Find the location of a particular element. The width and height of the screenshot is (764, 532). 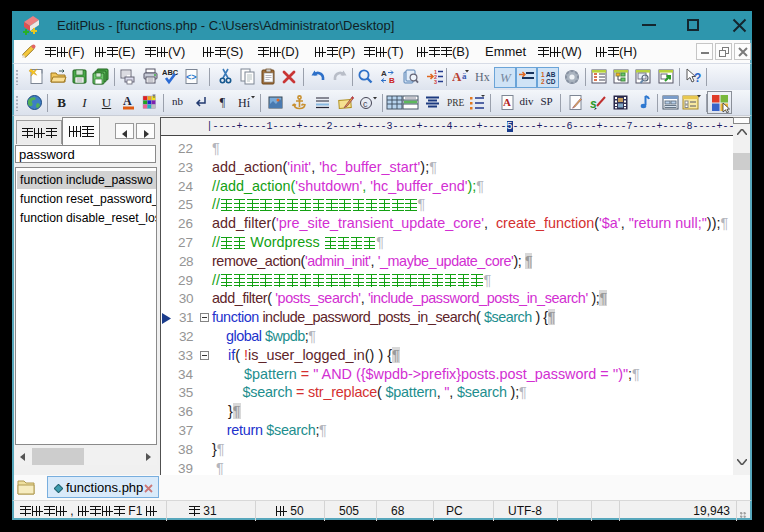

svg-text: W is located at coordinates (506, 78).